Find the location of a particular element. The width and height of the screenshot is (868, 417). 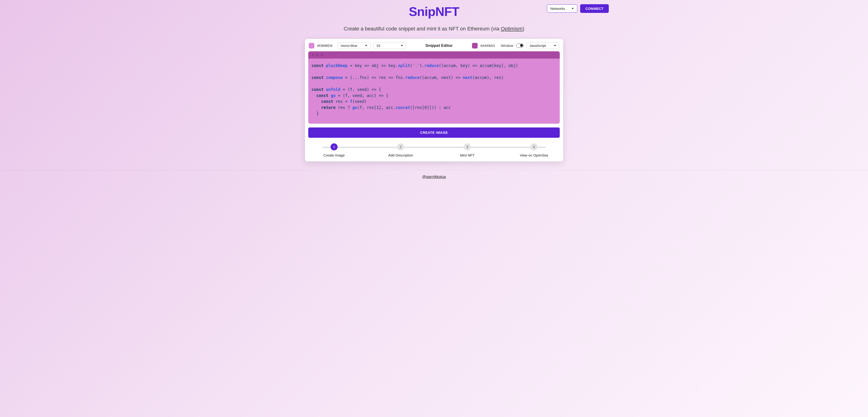

header-controls: Networks CONNECT is located at coordinates (578, 9).